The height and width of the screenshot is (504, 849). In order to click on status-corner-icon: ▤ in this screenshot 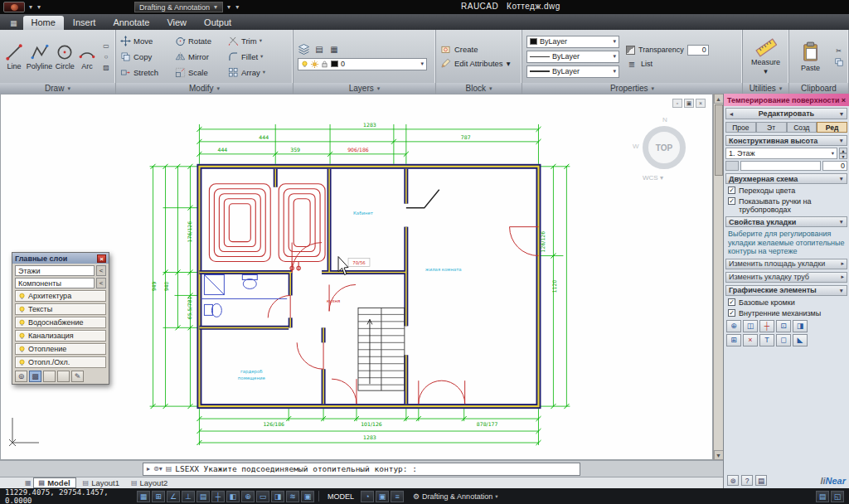, I will do `click(822, 497)`.